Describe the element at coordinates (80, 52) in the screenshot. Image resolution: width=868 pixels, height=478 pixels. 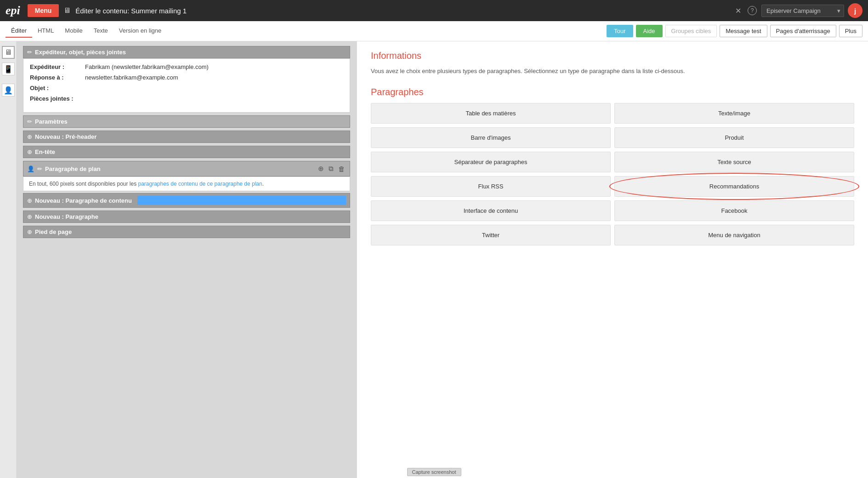
I see `expediteur-label: Expéditeur, objet, pièces jointes` at that location.